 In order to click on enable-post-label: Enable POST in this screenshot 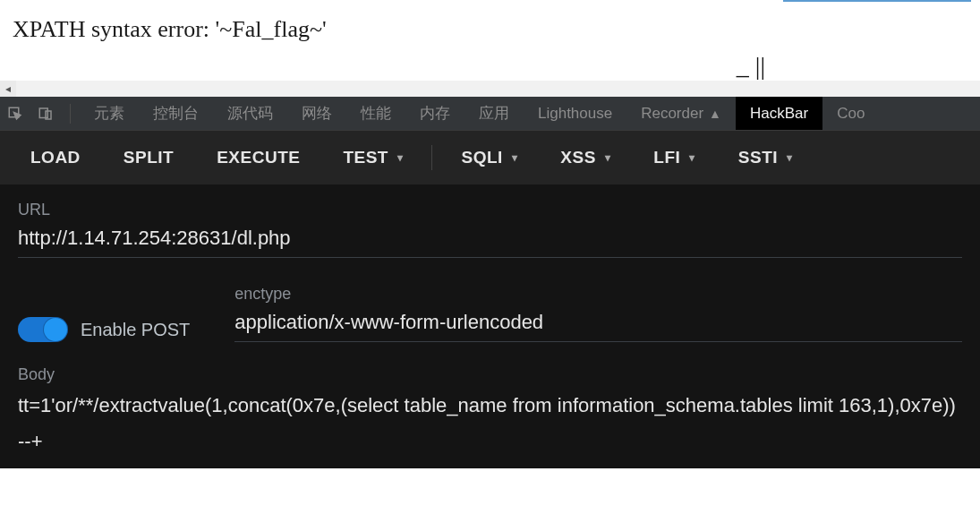, I will do `click(135, 330)`.